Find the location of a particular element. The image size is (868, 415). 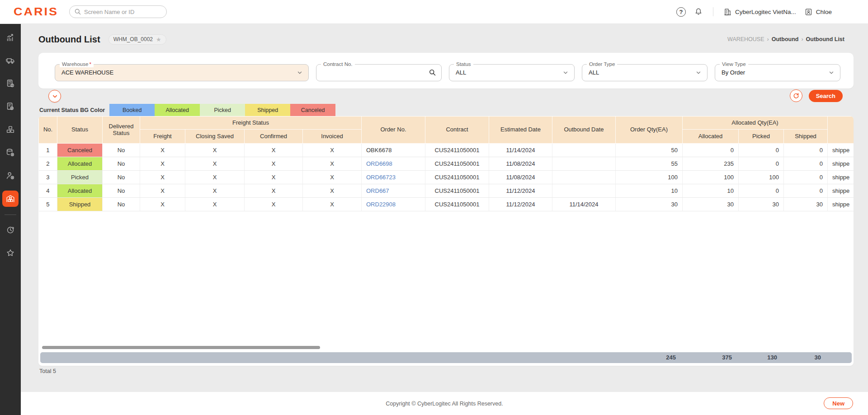

sidebar-item-user-admin is located at coordinates (10, 176).